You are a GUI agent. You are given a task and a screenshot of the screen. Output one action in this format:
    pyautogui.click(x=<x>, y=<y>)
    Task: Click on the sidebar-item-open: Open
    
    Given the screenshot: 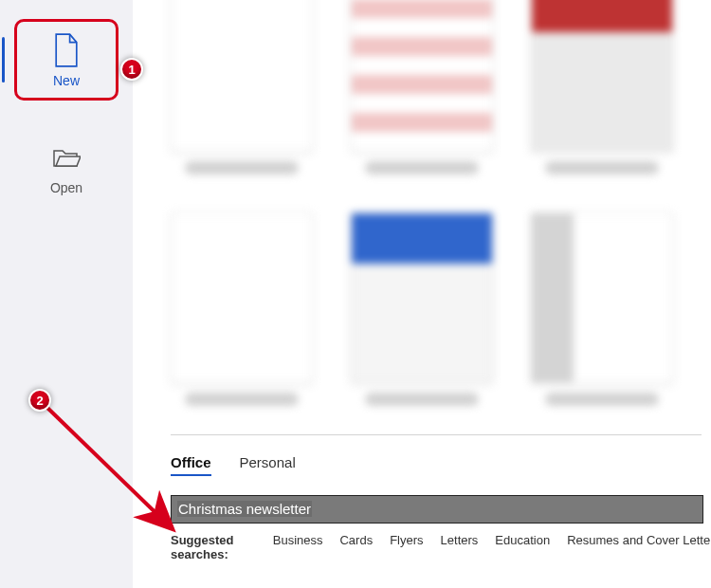 What is the action you would take?
    pyautogui.click(x=66, y=167)
    